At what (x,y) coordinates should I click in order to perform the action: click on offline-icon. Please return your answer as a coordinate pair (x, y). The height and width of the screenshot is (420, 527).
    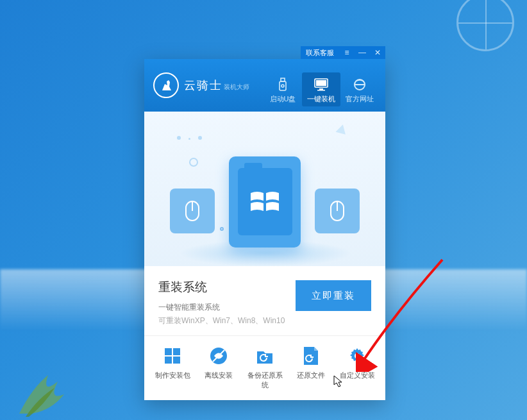
    Looking at the image, I should click on (219, 356).